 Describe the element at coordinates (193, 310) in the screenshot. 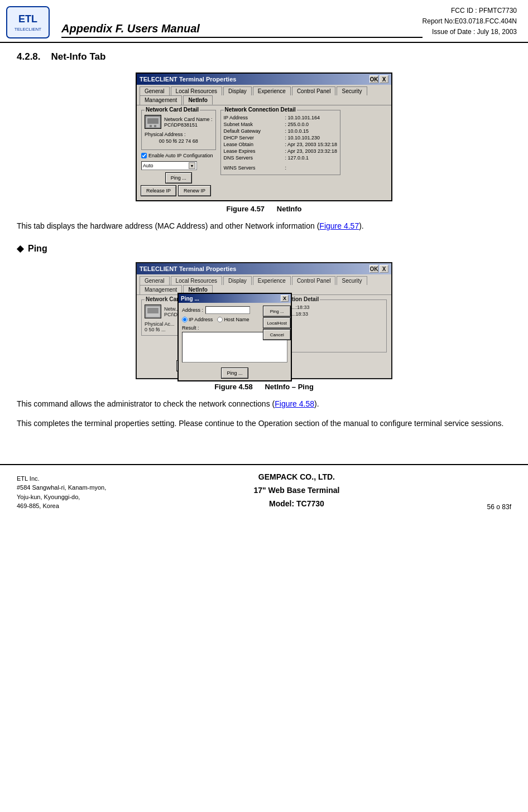

I see `ping-address-label: Address :` at that location.